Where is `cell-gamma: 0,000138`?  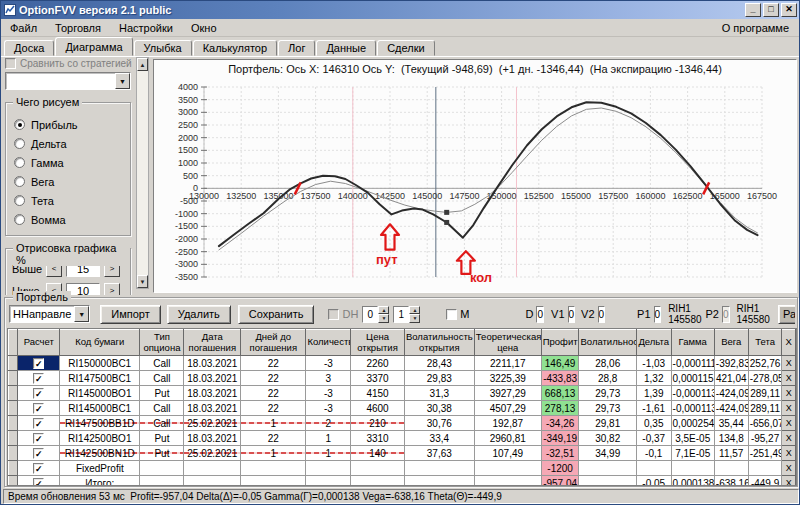 cell-gamma: 0,000138 is located at coordinates (692, 482).